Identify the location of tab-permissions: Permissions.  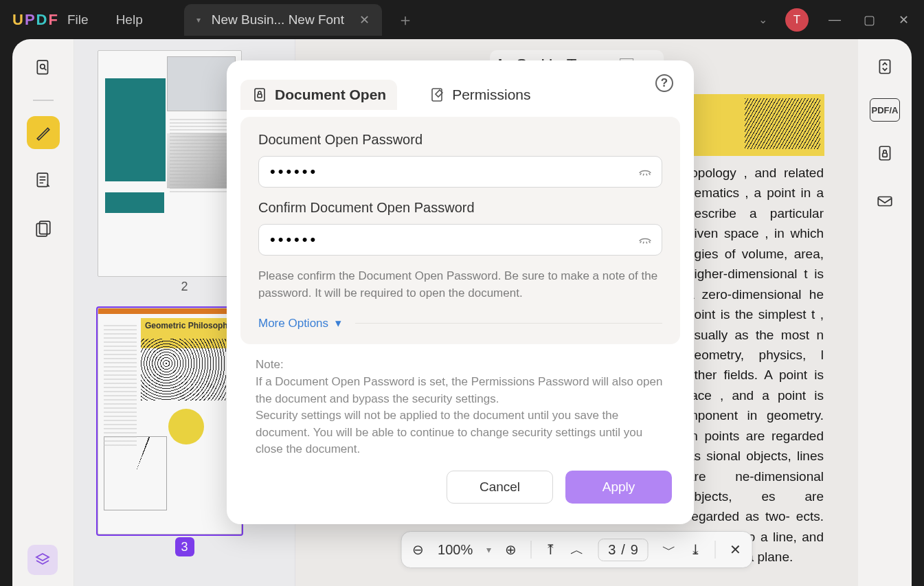
(480, 95).